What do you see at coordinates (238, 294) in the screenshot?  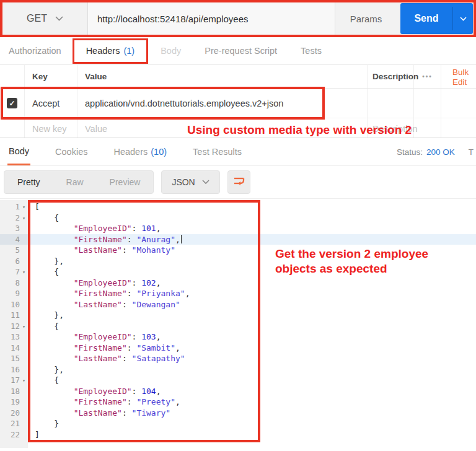 I see `code-line: 9 "FirstName": "Priyanka",` at bounding box center [238, 294].